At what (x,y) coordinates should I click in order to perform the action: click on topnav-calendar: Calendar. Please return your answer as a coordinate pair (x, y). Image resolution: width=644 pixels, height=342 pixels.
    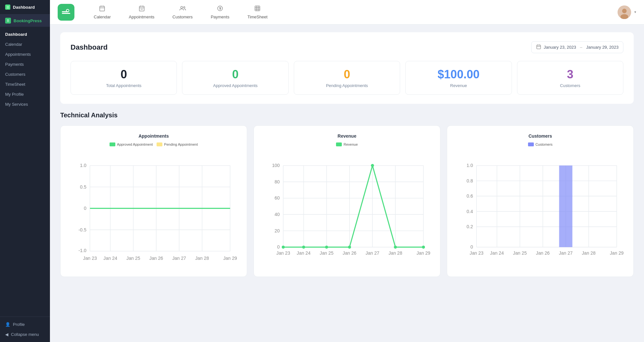
    Looking at the image, I should click on (102, 12).